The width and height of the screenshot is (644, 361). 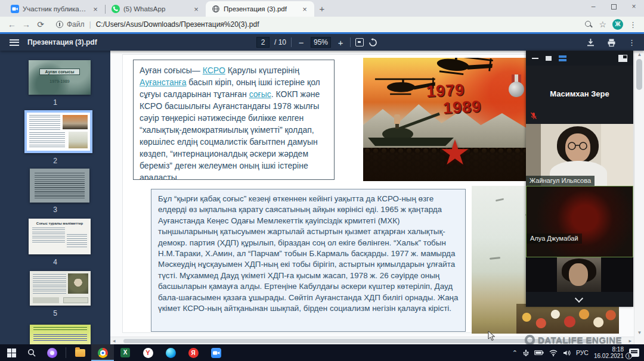 I want to click on download-icon, so click(x=590, y=43).